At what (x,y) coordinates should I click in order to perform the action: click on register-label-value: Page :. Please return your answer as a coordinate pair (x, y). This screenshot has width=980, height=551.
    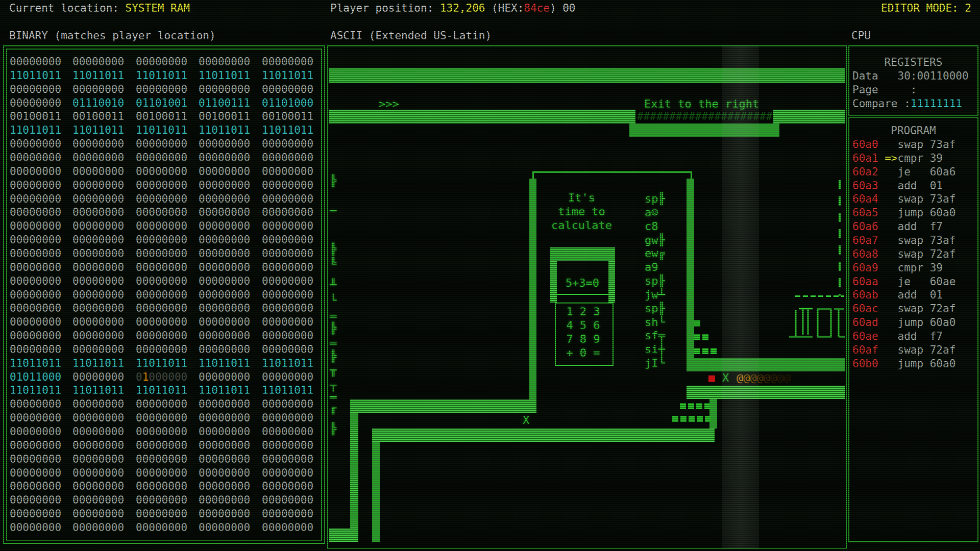
    Looking at the image, I should click on (885, 90).